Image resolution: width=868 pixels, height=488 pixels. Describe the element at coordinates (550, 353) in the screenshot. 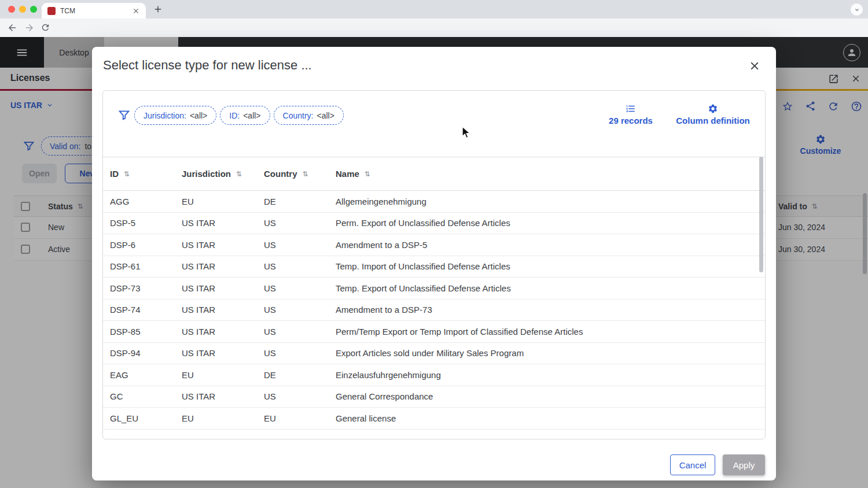

I see `table-cell: Export Articles sold under Military Sale…` at that location.